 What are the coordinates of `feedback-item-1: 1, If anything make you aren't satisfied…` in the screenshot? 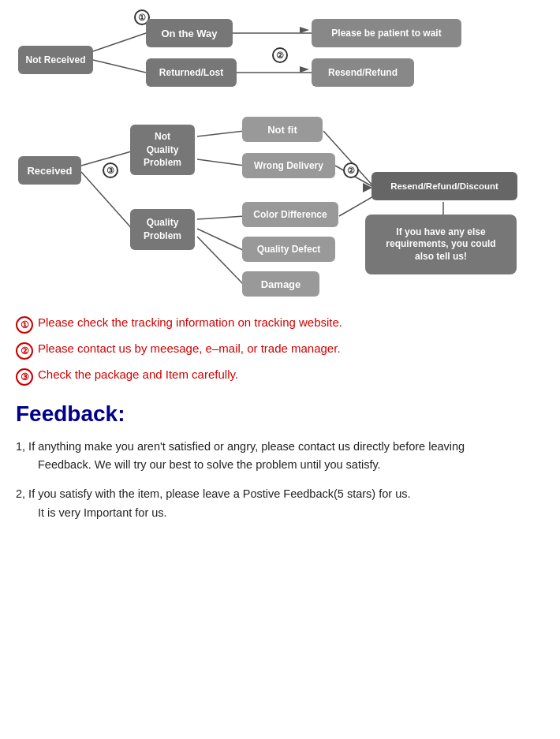 It's located at (280, 456).